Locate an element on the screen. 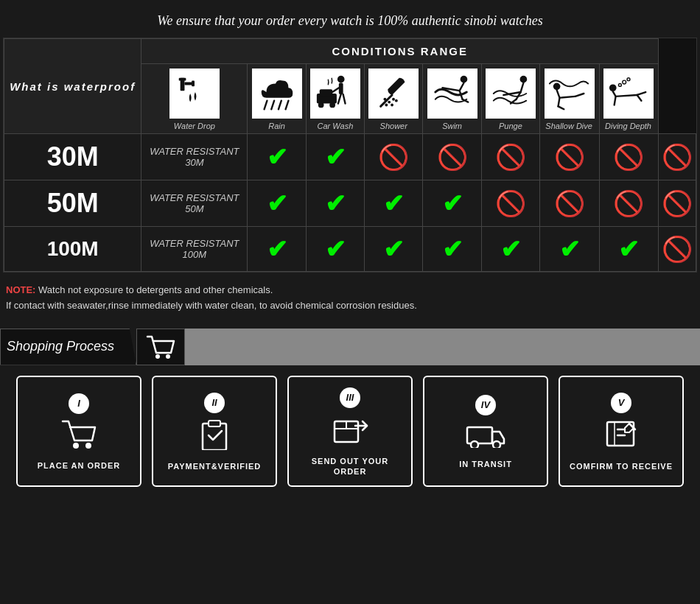  icon-punge: Punge is located at coordinates (510, 99).